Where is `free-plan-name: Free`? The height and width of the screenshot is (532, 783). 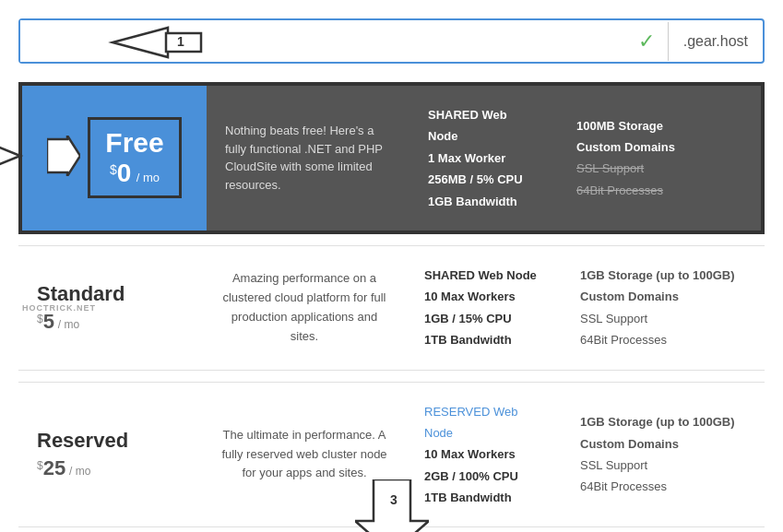
free-plan-name: Free is located at coordinates (135, 143).